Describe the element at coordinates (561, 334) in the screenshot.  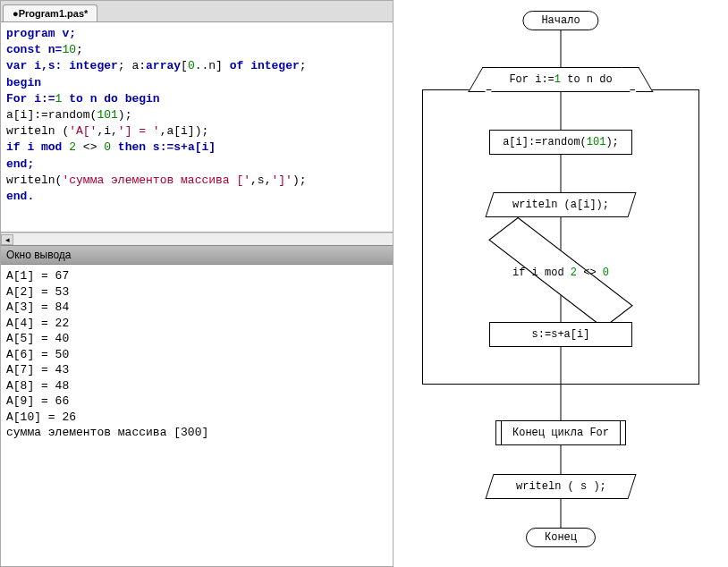
I see `flow-process-sum: s:=s+a[i]` at that location.